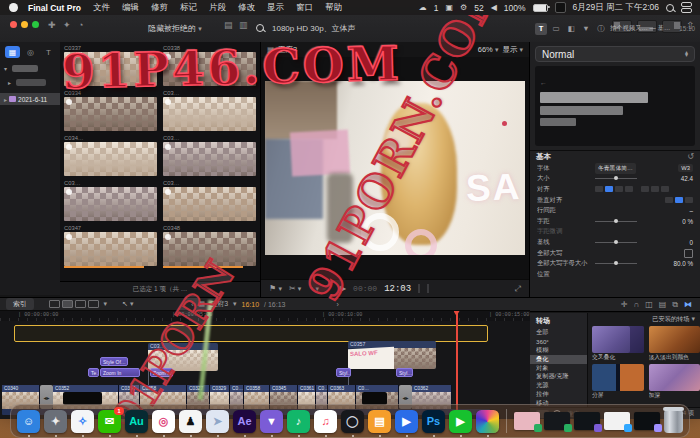 The image size is (700, 438). What do you see at coordinates (210, 246) in the screenshot?
I see `browser-clip: C0348` at bounding box center [210, 246].